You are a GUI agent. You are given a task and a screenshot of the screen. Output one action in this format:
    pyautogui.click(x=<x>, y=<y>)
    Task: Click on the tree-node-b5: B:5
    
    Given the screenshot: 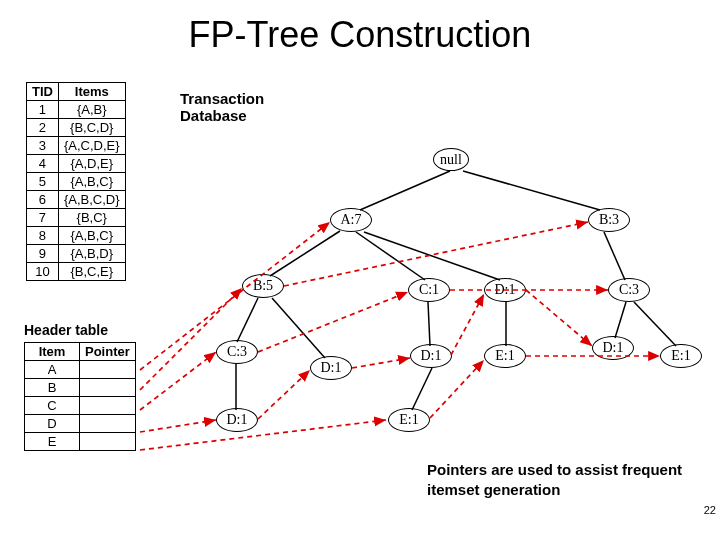 What is the action you would take?
    pyautogui.click(x=263, y=286)
    